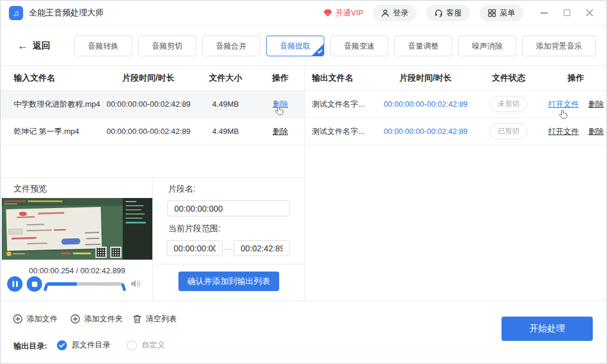 This screenshot has height=364, width=607. Describe the element at coordinates (454, 13) in the screenshot. I see `support-label: 客服` at that location.